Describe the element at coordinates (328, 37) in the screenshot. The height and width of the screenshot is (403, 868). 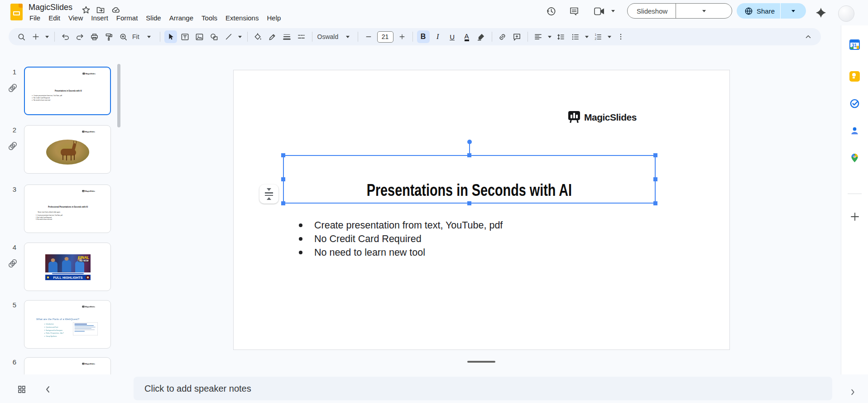
I see `font-family-select: Oswald` at that location.